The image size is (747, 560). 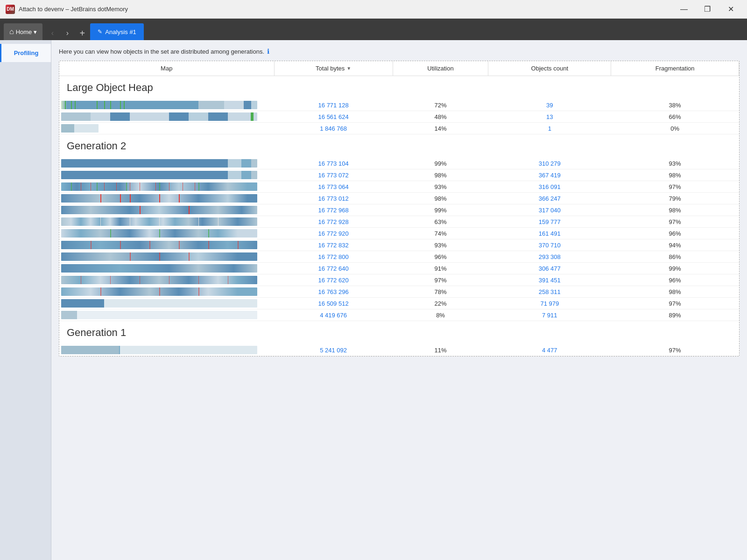 I want to click on section-title-1: Generation 2, so click(x=399, y=147).